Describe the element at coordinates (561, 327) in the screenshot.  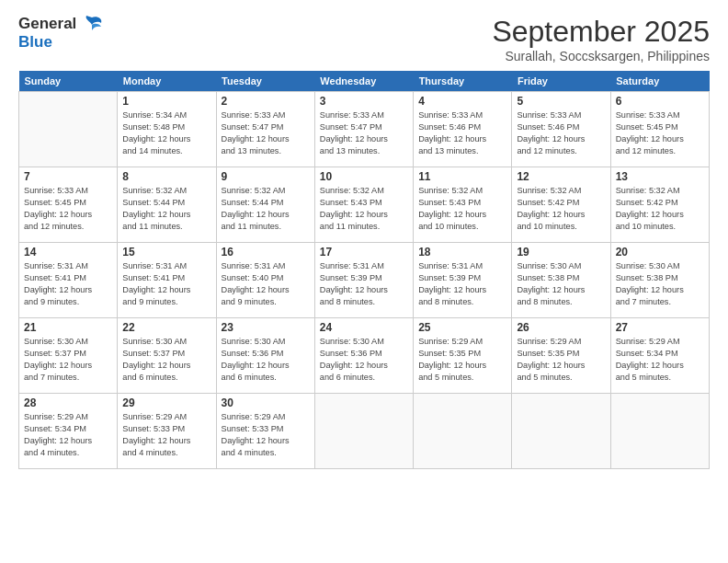
I see `day-number: 26` at that location.